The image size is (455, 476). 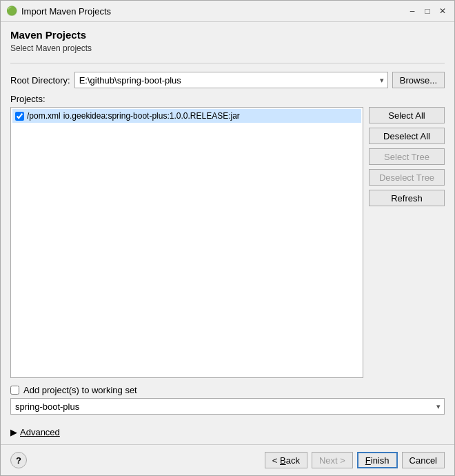 I want to click on working-set-select: spring-boot-plus, so click(x=228, y=406).